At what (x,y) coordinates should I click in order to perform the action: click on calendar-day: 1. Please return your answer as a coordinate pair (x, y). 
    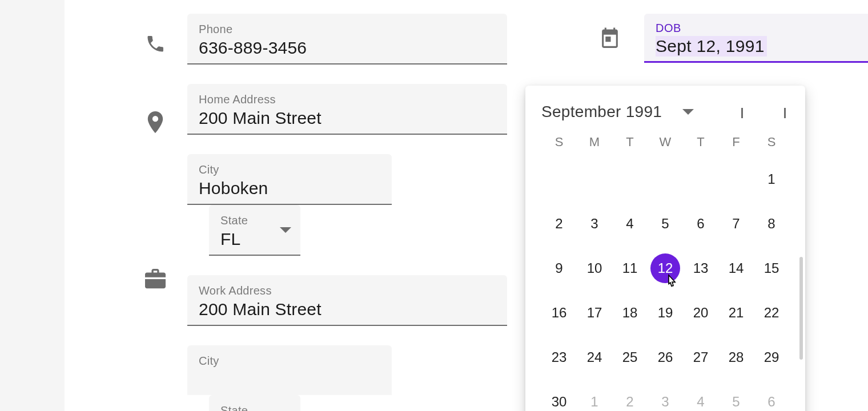
    Looking at the image, I should click on (771, 179).